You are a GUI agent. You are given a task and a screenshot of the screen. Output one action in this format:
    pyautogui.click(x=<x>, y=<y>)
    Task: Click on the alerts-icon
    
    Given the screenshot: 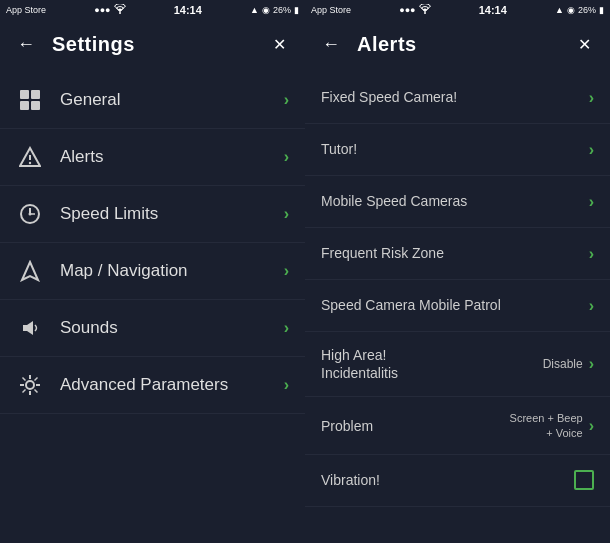 What is the action you would take?
    pyautogui.click(x=30, y=157)
    